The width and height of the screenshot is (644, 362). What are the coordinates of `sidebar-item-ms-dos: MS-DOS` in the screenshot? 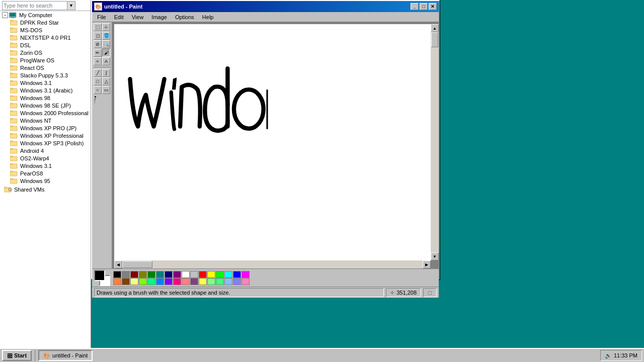 It's located at (45, 30).